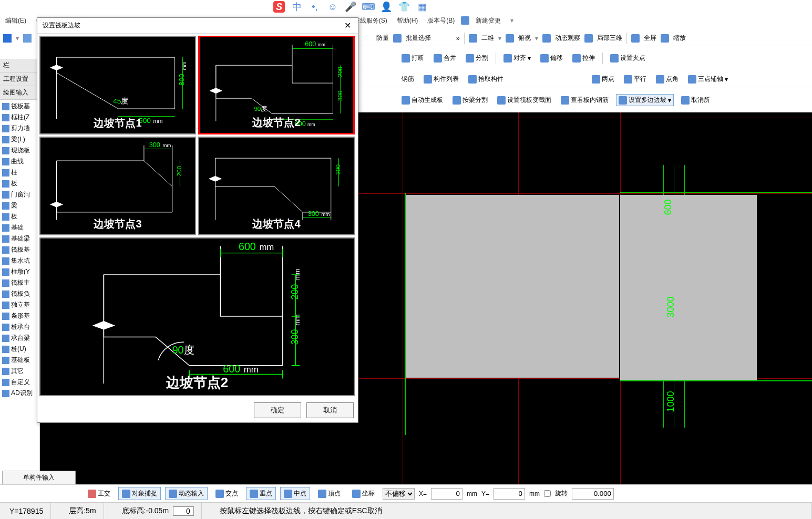 This screenshot has width=812, height=519. I want to click on sidebar-item-11: 基础, so click(20, 228).